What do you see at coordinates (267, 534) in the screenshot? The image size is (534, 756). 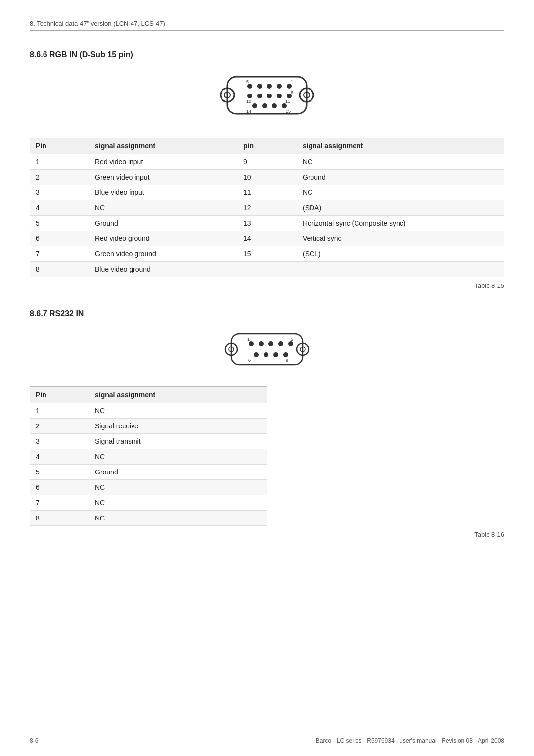 I see `table-caption-2: Table 8-16` at bounding box center [267, 534].